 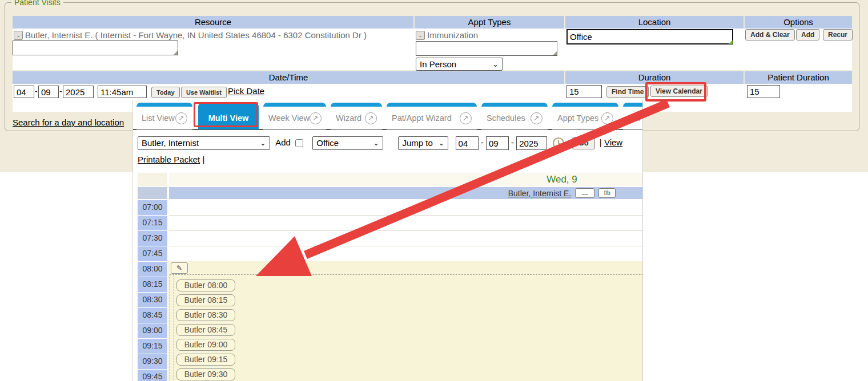 What do you see at coordinates (390, 151) in the screenshot?
I see `calendar-controls: Butler, Internist ⌄ Add Office ⌄ Jump to…` at bounding box center [390, 151].